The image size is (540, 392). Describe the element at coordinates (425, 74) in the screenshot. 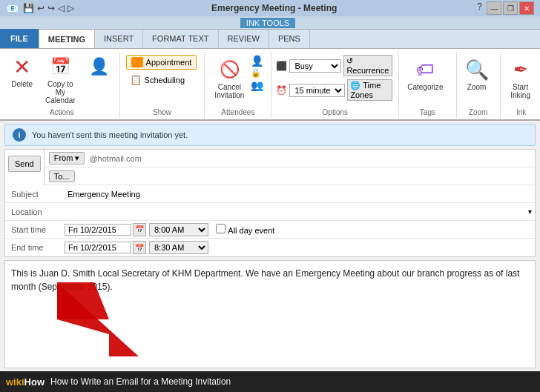

I see `categorize-button: 🏷 Categorize` at that location.